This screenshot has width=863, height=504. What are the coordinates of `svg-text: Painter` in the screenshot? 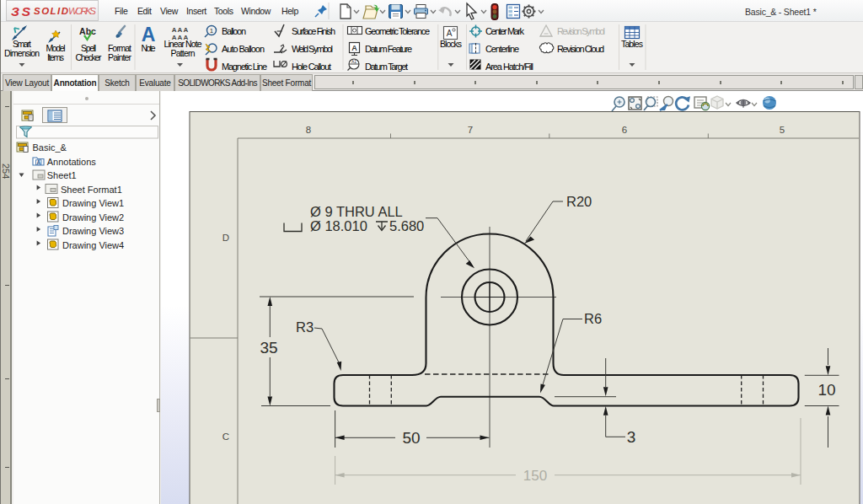 It's located at (120, 57).